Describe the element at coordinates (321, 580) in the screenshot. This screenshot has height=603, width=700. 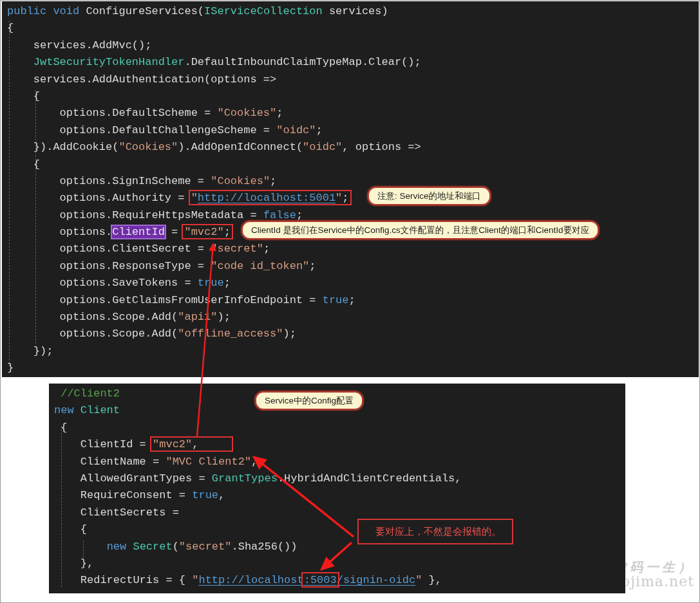
I see `annotation-red-box: :5003` at that location.